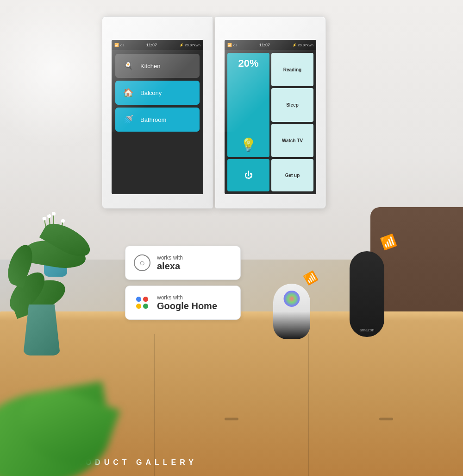 The height and width of the screenshot is (476, 463). Describe the element at coordinates (292, 311) in the screenshot. I see `google-home-device: 📶` at that location.